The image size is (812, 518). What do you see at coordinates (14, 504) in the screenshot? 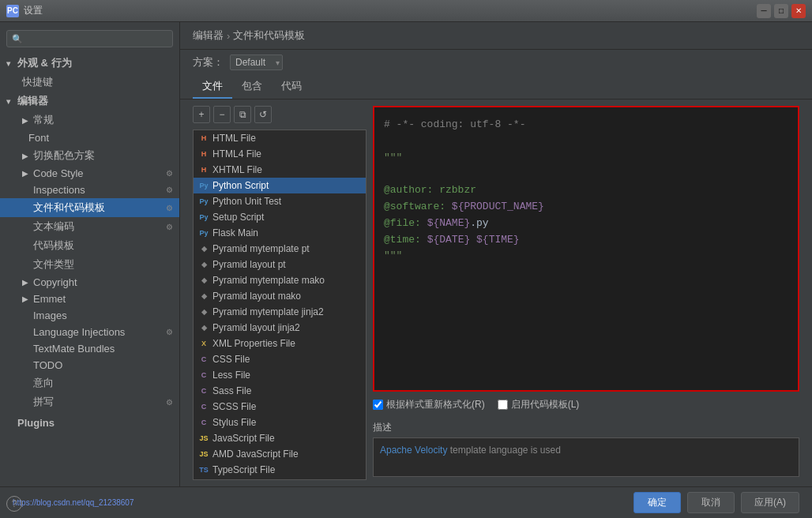
I see `question-mark-icon: ?` at bounding box center [14, 504].